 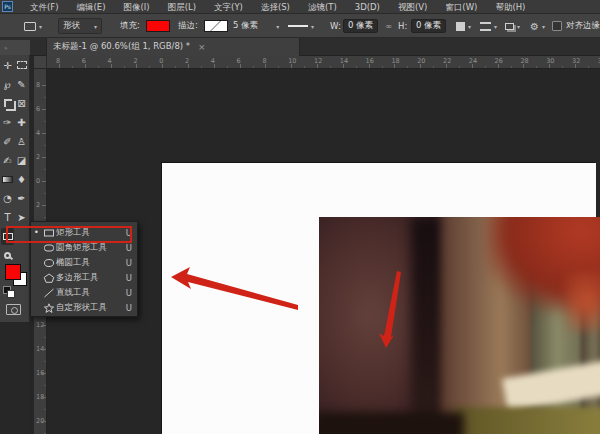 I want to click on path-alignment-button: ▾, so click(x=488, y=26).